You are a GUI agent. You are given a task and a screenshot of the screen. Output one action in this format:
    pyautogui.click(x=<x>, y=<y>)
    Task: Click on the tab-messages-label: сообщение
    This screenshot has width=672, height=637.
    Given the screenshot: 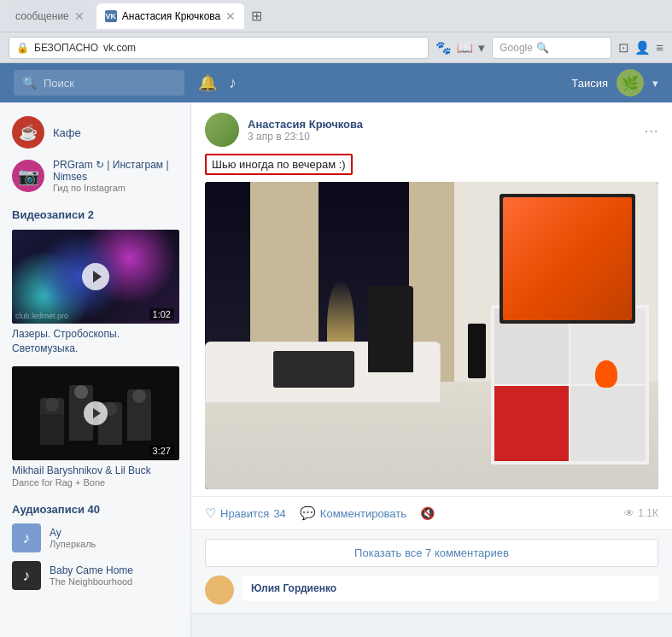 What is the action you would take?
    pyautogui.click(x=43, y=16)
    